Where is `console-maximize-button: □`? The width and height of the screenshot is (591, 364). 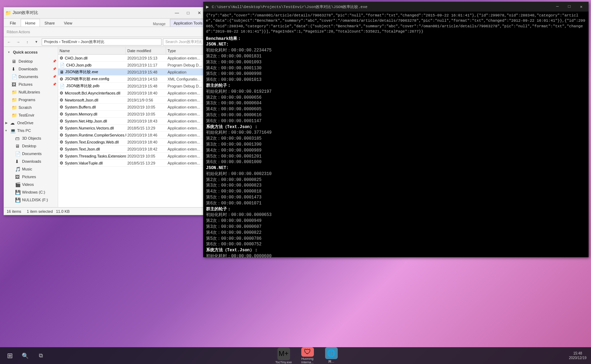
console-maximize-button: □ is located at coordinates (569, 7).